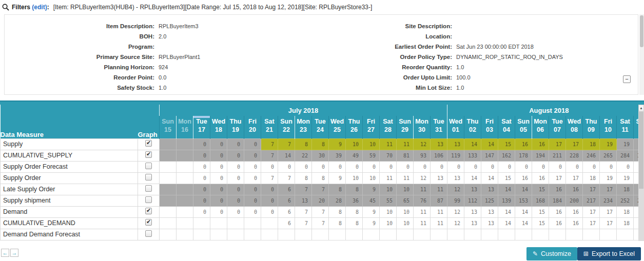  I want to click on value-cell: 153, so click(523, 200).